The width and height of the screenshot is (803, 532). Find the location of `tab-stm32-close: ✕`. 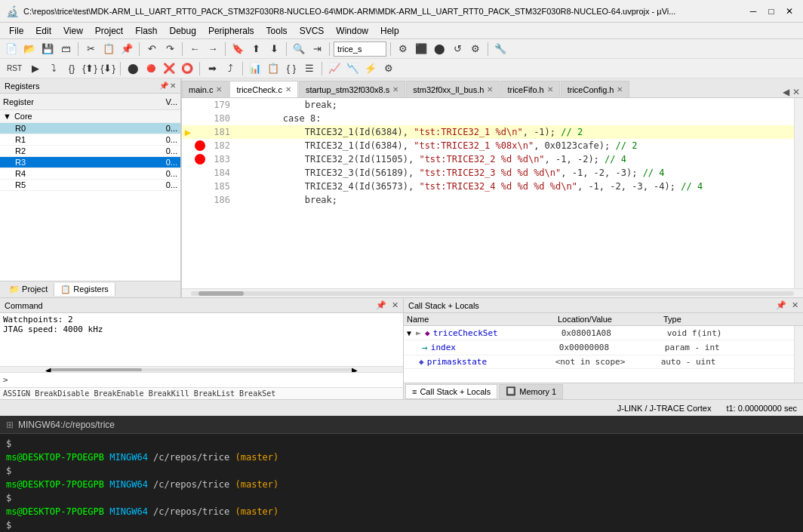

tab-stm32-close: ✕ is located at coordinates (490, 89).